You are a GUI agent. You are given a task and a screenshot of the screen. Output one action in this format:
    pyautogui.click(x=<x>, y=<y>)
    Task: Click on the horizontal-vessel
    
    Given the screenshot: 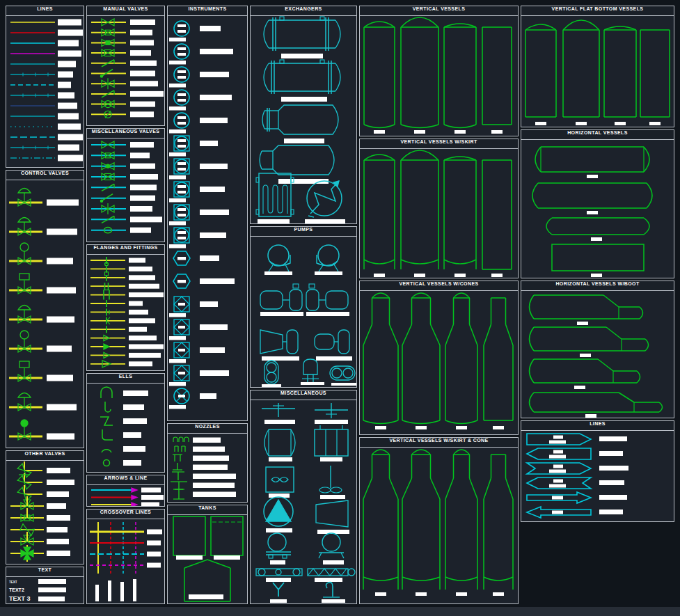 What is the action you would take?
    pyautogui.click(x=598, y=230)
    